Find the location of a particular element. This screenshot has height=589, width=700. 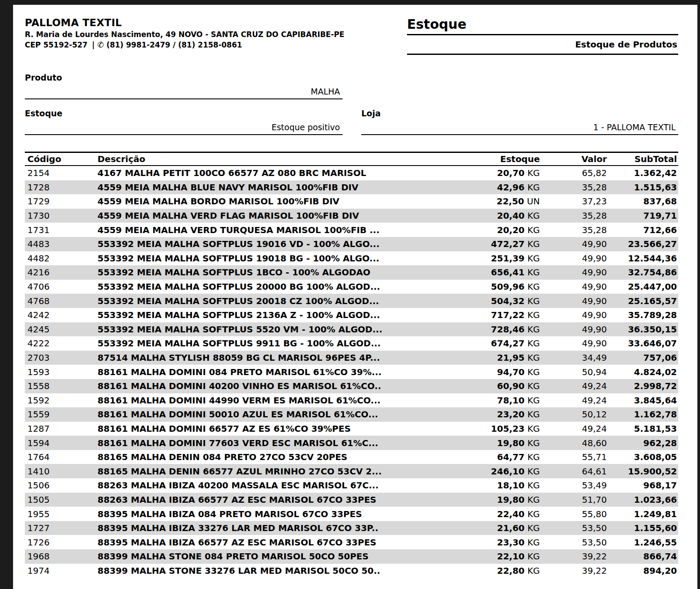

table-row: 1727 88395 MALHA IBIZA 33276 LAR MED MAR… is located at coordinates (352, 528).